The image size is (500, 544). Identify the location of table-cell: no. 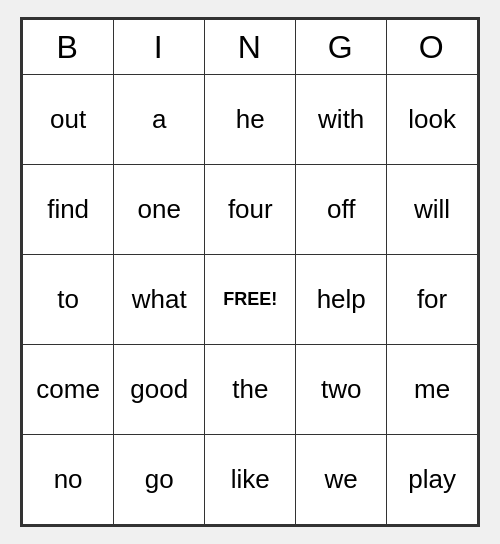
(68, 480).